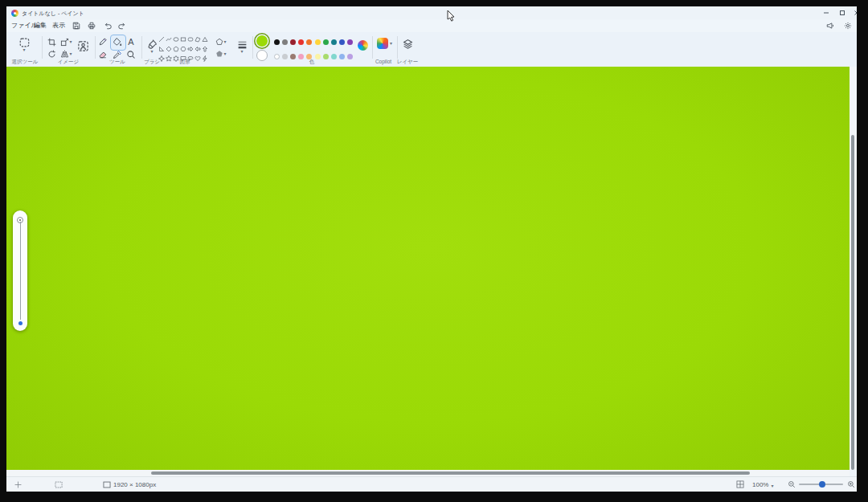  What do you see at coordinates (740, 484) in the screenshot?
I see `grid-icon` at bounding box center [740, 484].